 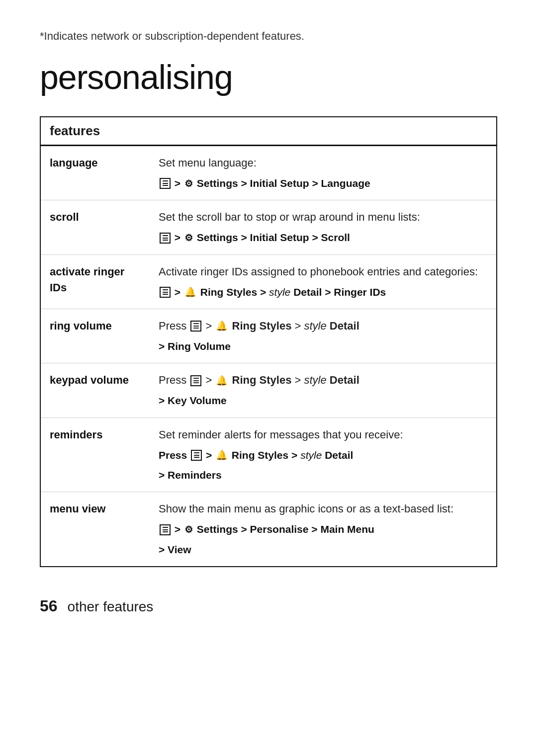 I want to click on table-row: menu view Show the main menu as graphic …, so click(x=268, y=529).